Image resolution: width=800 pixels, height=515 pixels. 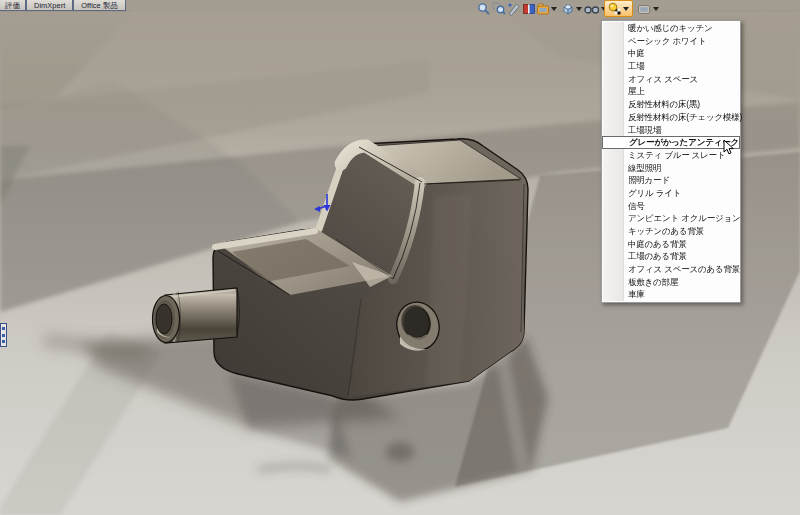 What do you see at coordinates (671, 218) in the screenshot?
I see `menu-item: アンビエント オクルージョン` at bounding box center [671, 218].